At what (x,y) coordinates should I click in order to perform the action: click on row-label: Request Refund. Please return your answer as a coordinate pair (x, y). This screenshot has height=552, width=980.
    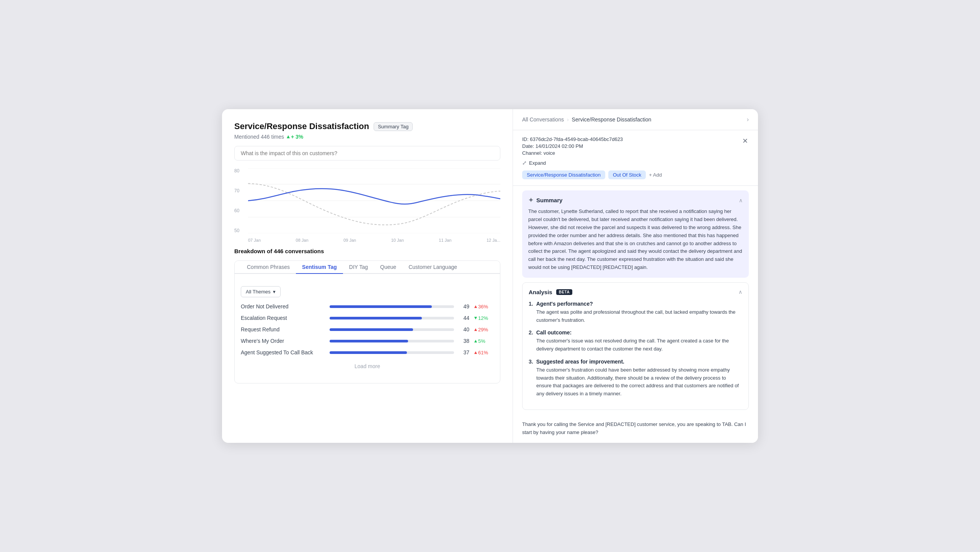
    Looking at the image, I should click on (283, 329).